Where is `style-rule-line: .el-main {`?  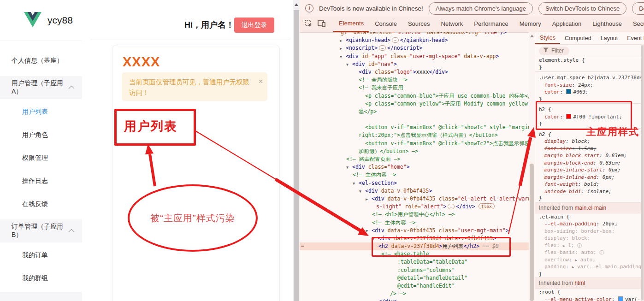 style-rule-line: .el-main { is located at coordinates (588, 217).